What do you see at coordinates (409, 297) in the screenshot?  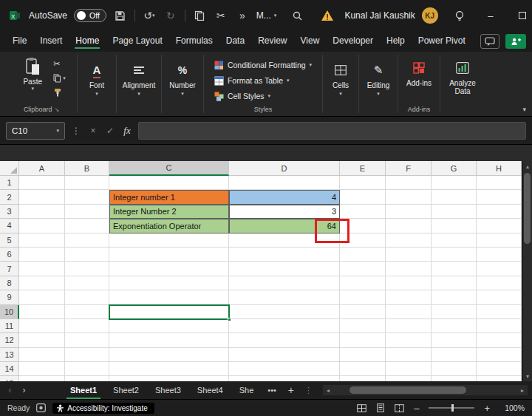 I see `cell-F9` at bounding box center [409, 297].